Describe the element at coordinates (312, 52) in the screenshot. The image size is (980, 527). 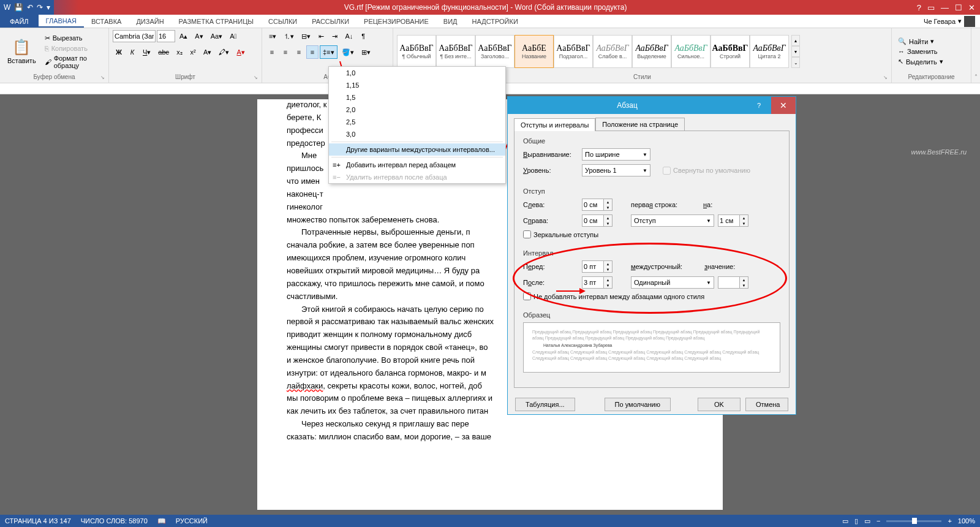
I see `align-justify-icon: ≡` at that location.